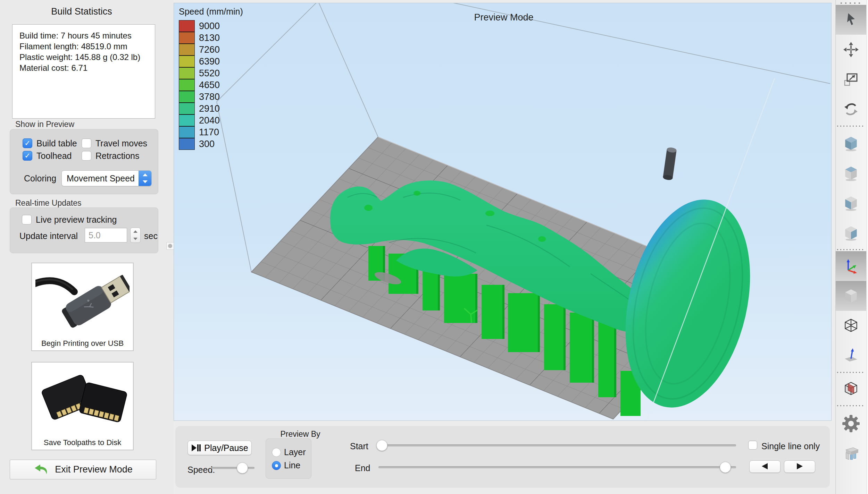  What do you see at coordinates (84, 162) in the screenshot?
I see `show-in-preview-group: Build table Travel moves Toolhead Retrac…` at bounding box center [84, 162].